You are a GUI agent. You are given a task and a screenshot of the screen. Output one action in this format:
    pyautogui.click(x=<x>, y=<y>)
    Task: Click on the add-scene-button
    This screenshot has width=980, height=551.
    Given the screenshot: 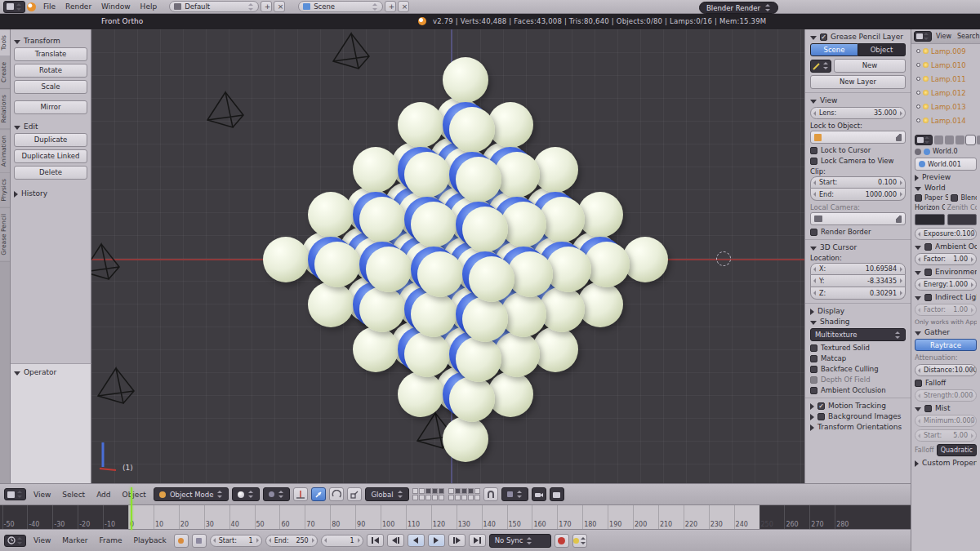 What is the action you would take?
    pyautogui.click(x=390, y=7)
    